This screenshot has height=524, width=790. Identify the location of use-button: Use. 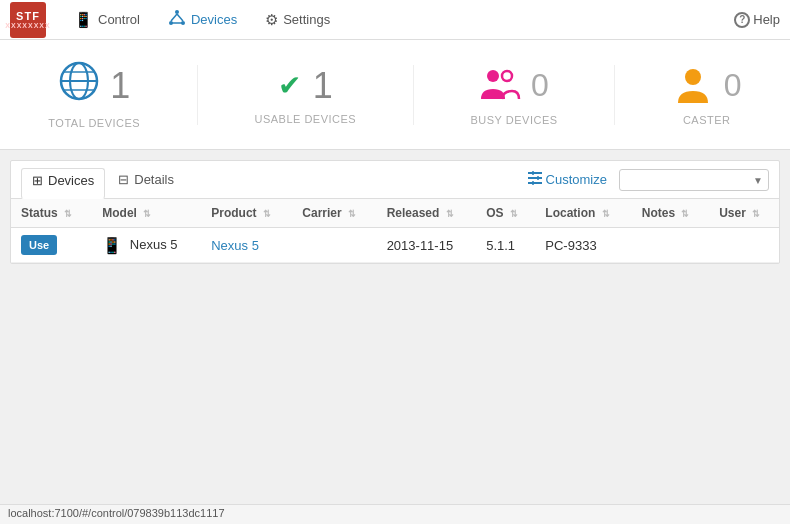
(39, 245).